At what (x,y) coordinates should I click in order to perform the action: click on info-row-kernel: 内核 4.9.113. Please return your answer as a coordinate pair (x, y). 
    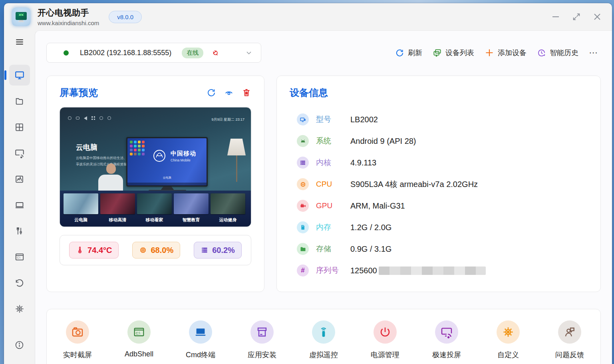
    Looking at the image, I should click on (439, 163).